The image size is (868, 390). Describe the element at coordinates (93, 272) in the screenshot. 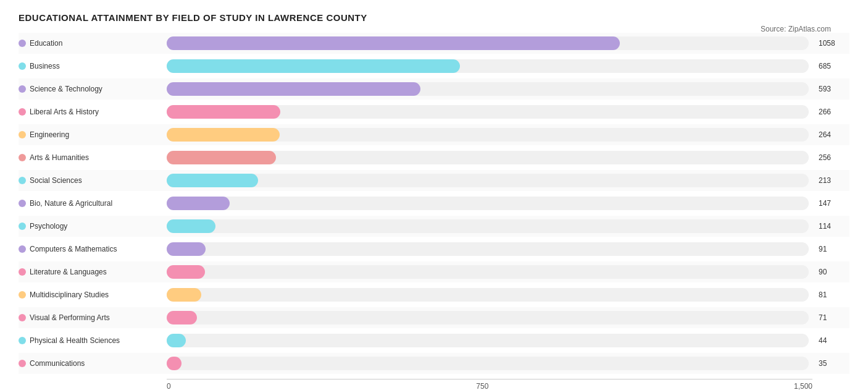

I see `bar-label-wrap: Literature & Languages` at that location.